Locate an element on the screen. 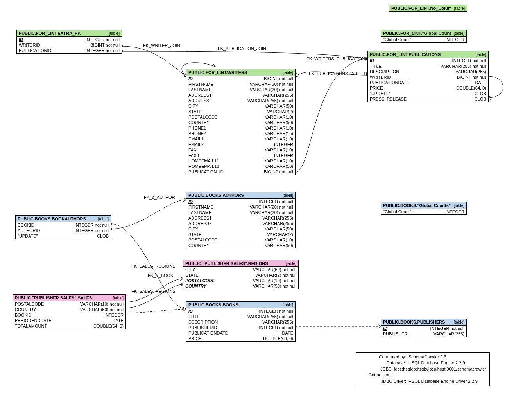 This screenshot has height=405, width=532. column-type: VARCHAR(15) is located at coordinates (279, 133).